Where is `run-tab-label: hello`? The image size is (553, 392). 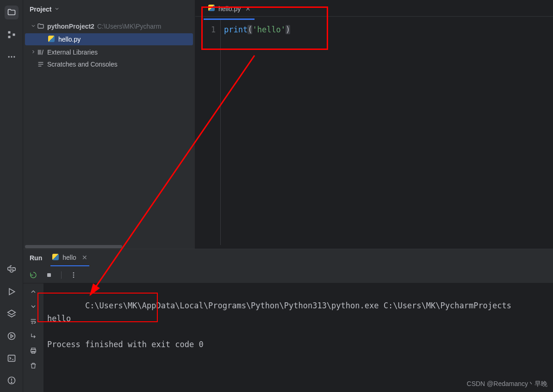 run-tab-label: hello is located at coordinates (69, 257).